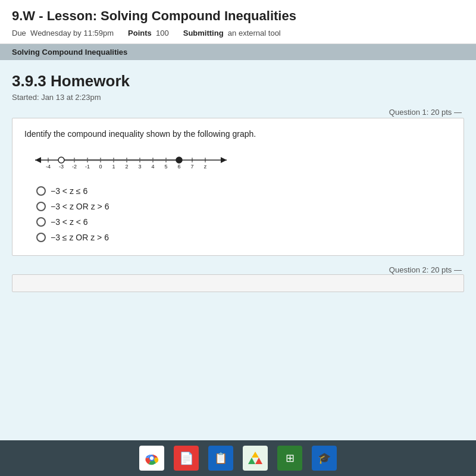 The height and width of the screenshot is (476, 476). I want to click on drive-icon, so click(255, 458).